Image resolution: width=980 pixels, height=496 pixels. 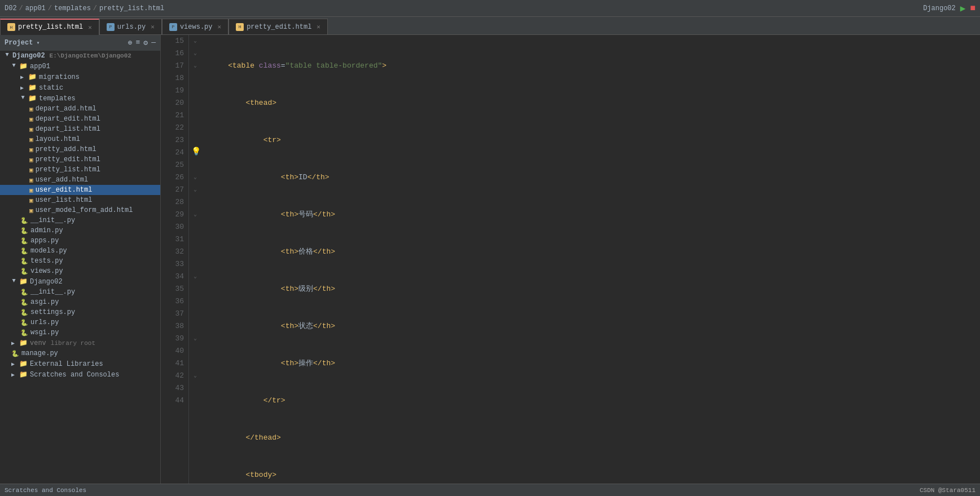 What do you see at coordinates (80, 129) in the screenshot?
I see `sidebar-item-depart-list: ▣ depart_list.html` at bounding box center [80, 129].